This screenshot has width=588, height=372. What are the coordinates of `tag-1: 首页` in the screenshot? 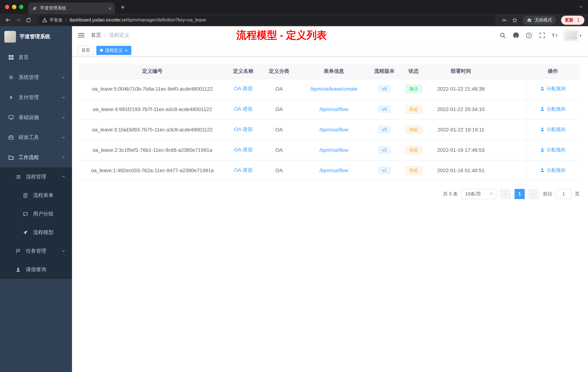 It's located at (86, 50).